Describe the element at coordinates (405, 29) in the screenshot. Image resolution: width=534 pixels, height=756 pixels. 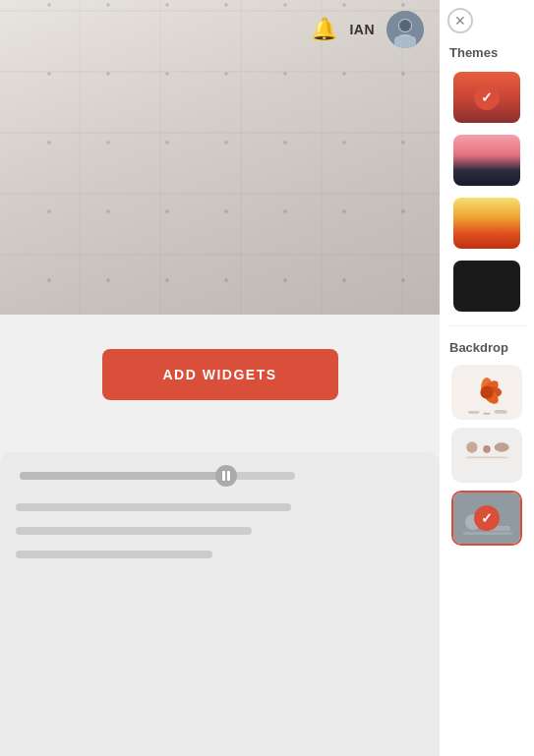
I see `avatar` at that location.